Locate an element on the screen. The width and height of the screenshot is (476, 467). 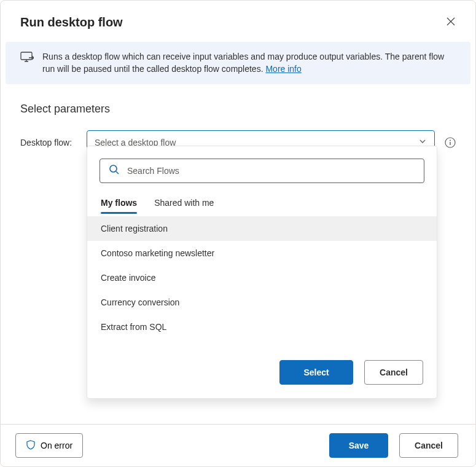
info-banner: Runs a desktop flow which can receive in… is located at coordinates (238, 63).